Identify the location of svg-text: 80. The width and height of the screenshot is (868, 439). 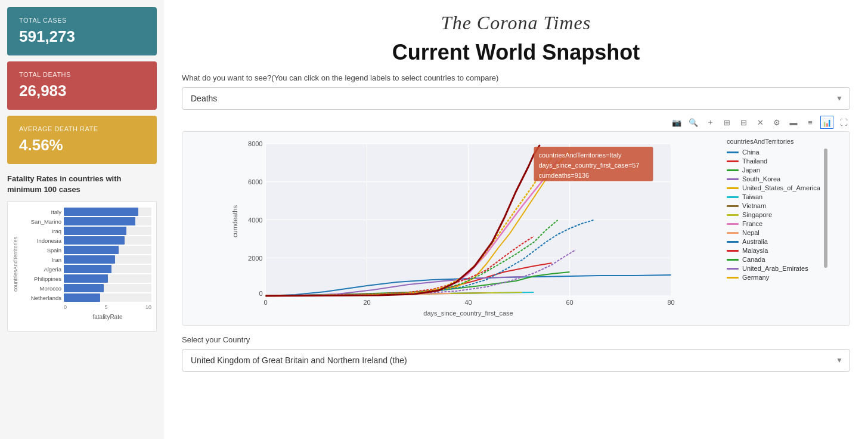
(671, 302).